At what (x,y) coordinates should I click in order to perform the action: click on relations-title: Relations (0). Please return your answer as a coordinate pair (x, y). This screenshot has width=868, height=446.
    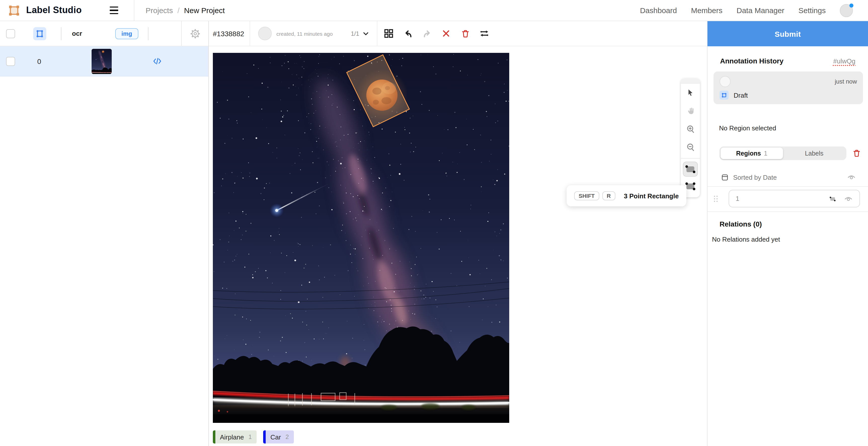
    Looking at the image, I should click on (794, 224).